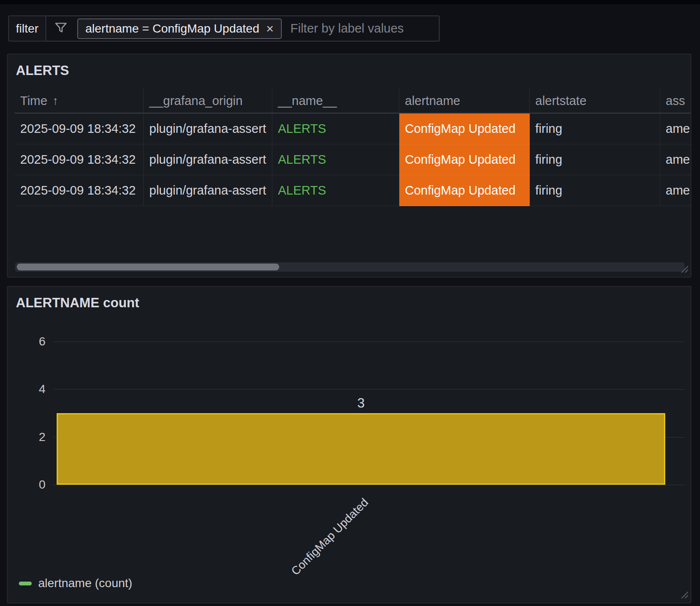 The image size is (700, 606). I want to click on y-axis-tick-label: 0, so click(30, 485).